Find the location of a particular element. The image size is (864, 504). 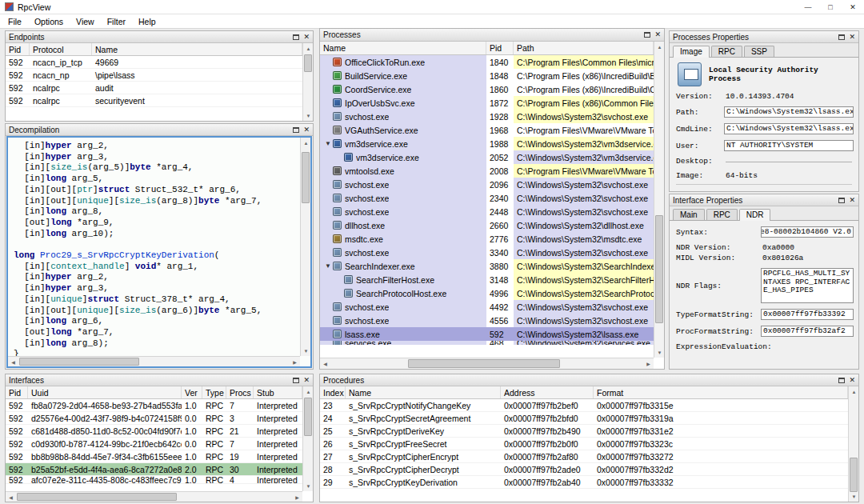

process-row: ▼SearchIndexer.exe3880C:\Windows\System3… is located at coordinates (486, 266).